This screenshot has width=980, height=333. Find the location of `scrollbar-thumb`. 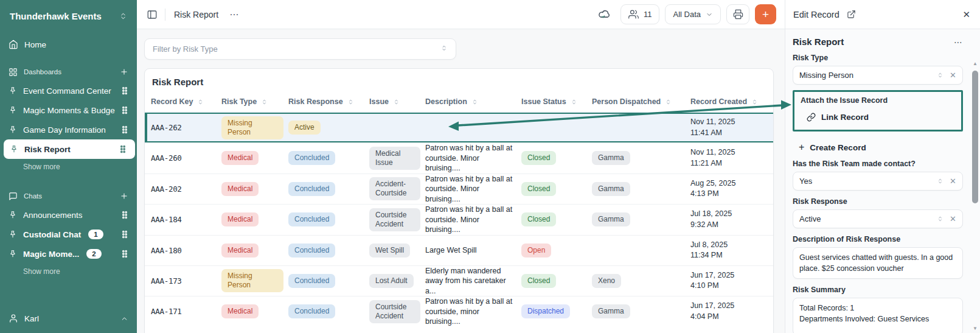

scrollbar-thumb is located at coordinates (975, 137).